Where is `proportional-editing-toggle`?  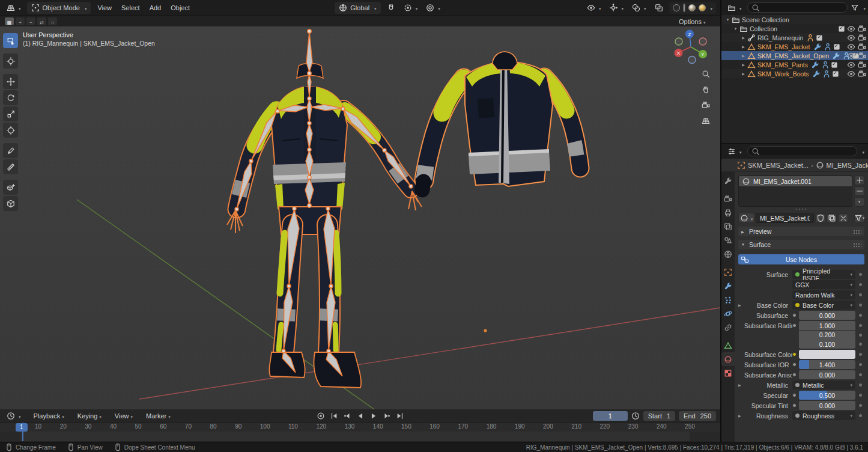
proportional-editing-toggle is located at coordinates (433, 8).